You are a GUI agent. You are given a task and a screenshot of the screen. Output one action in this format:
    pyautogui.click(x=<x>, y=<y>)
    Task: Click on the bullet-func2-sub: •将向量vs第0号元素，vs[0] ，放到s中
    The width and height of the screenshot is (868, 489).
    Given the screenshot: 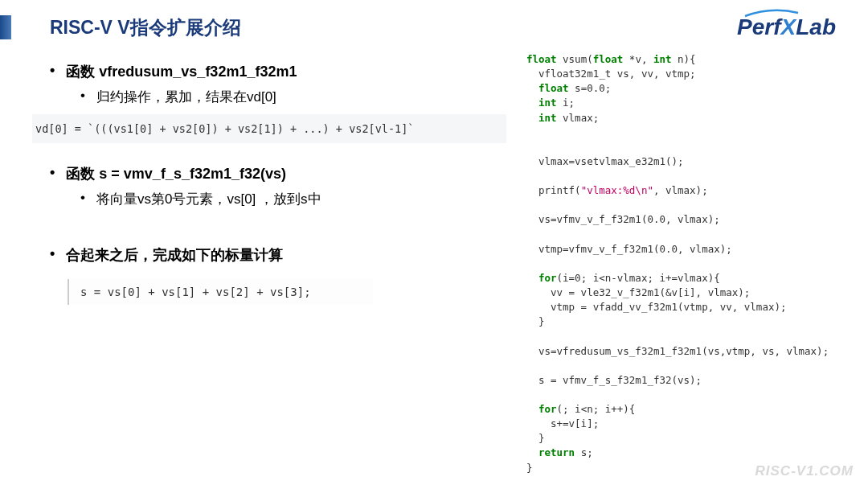 What is the action you would take?
    pyautogui.click(x=296, y=199)
    